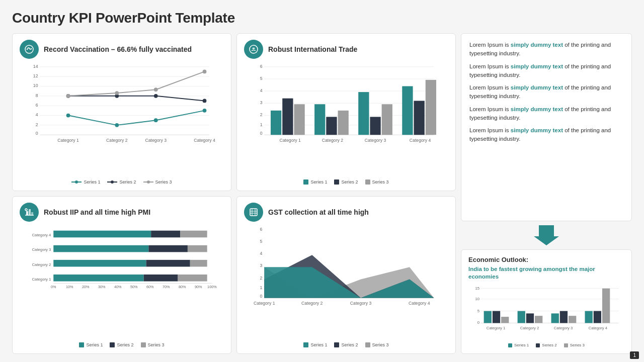  What do you see at coordinates (546, 135) in the screenshot?
I see `text-para-5: Lorem Ipsum is simply dummy text of the …` at bounding box center [546, 135].